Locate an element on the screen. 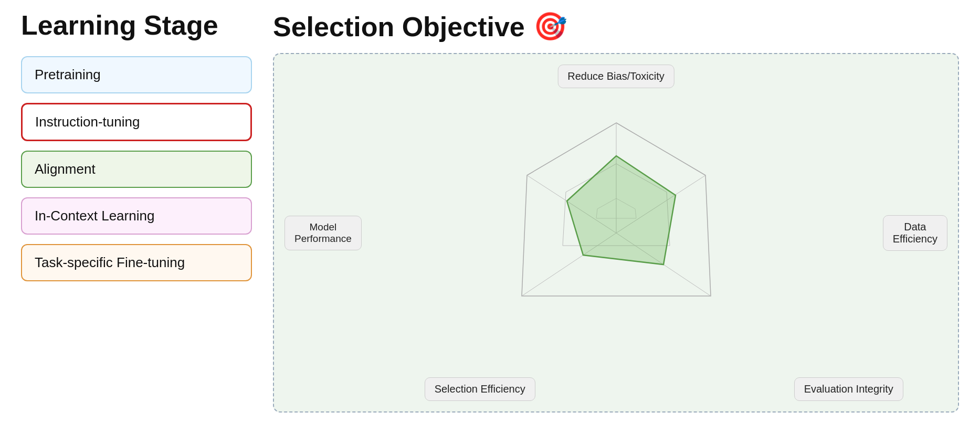 This screenshot has width=980, height=423. right-title: Selection Objective 🎯 is located at coordinates (420, 26).